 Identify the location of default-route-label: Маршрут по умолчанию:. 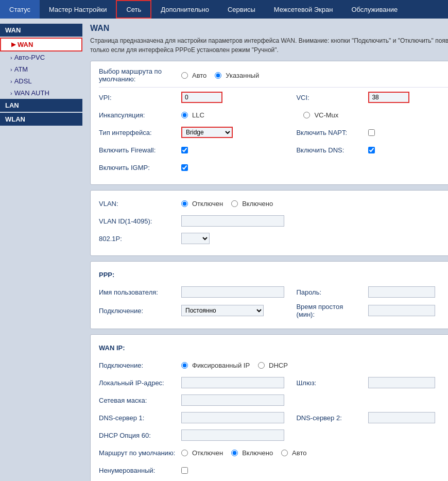
(140, 453).